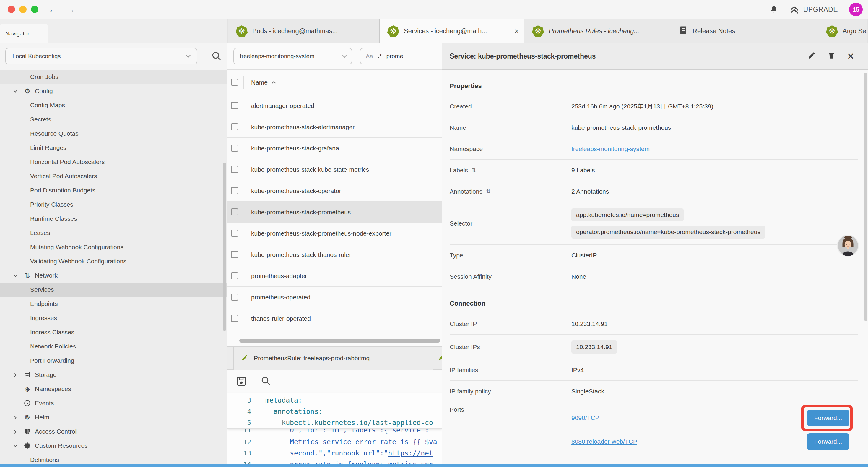 Image resolution: width=868 pixels, height=467 pixels. I want to click on table-row-kube-prometheus-stack-prometheus-node-ex: kube-prometheus-stack-prometheus-node-ex…, so click(335, 233).